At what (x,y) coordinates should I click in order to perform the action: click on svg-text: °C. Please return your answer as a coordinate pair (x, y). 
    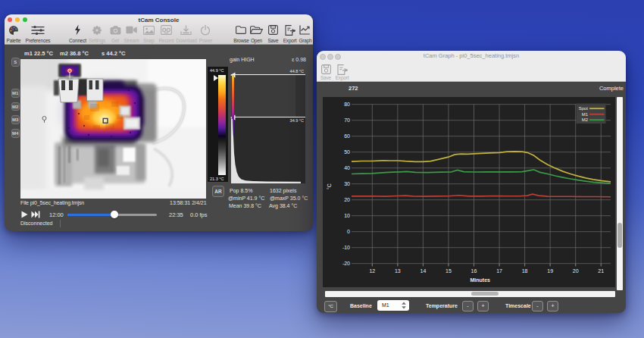
    Looking at the image, I should click on (329, 186).